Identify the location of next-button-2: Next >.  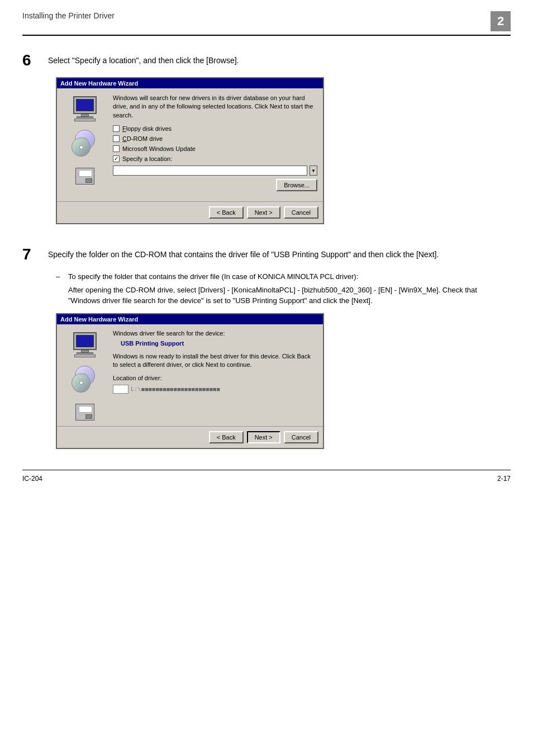
(264, 437).